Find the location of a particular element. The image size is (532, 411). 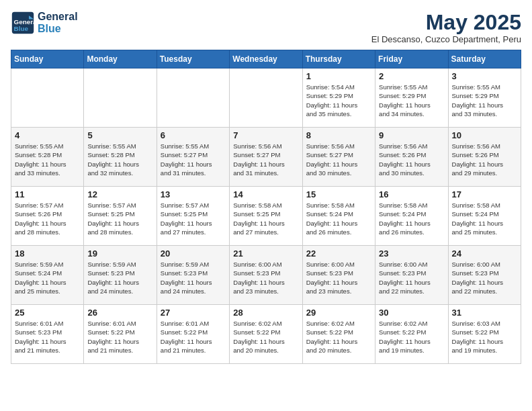

day-info: Sunrise: 5:55 AM Sunset: 5:27 PM Dayligh… is located at coordinates (193, 160).